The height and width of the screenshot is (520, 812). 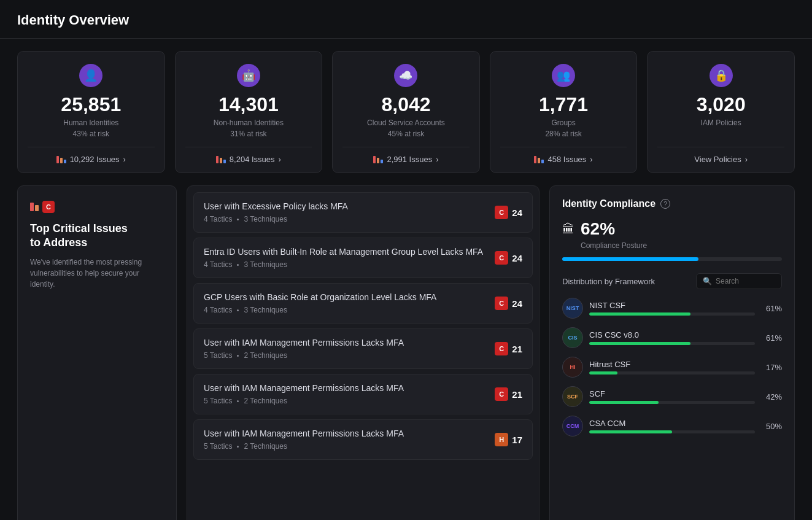 What do you see at coordinates (349, 343) in the screenshot?
I see `issue-title: User with IAM Management Permissions Lac…` at bounding box center [349, 343].